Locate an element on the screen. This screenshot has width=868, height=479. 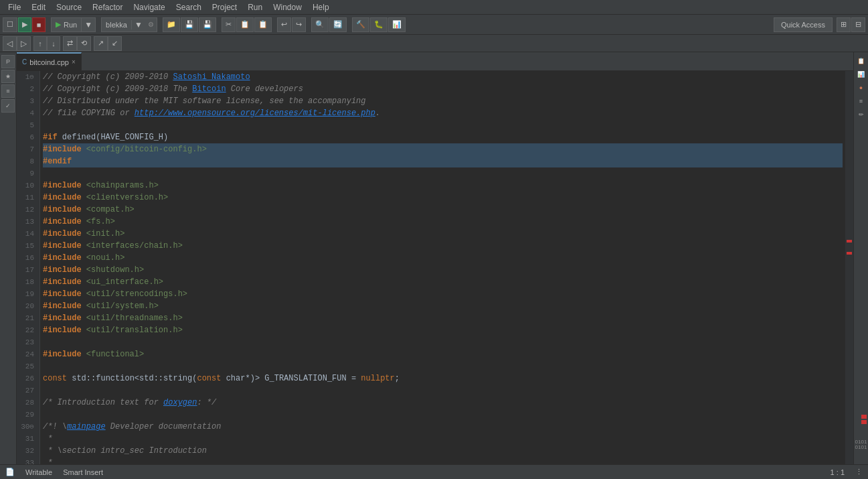
code-line-3: // Distributed under the MIT software li… is located at coordinates (443, 101).